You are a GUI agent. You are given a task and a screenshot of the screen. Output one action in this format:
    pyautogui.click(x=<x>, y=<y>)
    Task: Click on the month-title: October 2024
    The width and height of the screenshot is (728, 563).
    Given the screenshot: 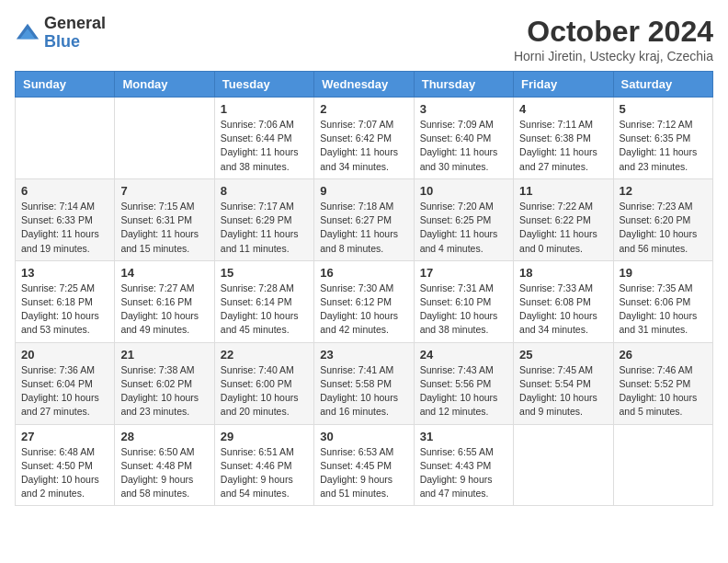 What is the action you would take?
    pyautogui.click(x=614, y=31)
    